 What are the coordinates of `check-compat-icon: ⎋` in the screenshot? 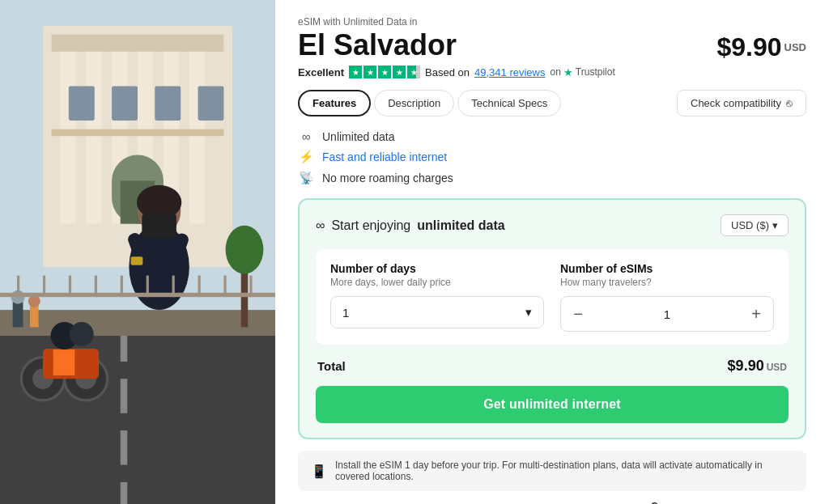 It's located at (789, 104).